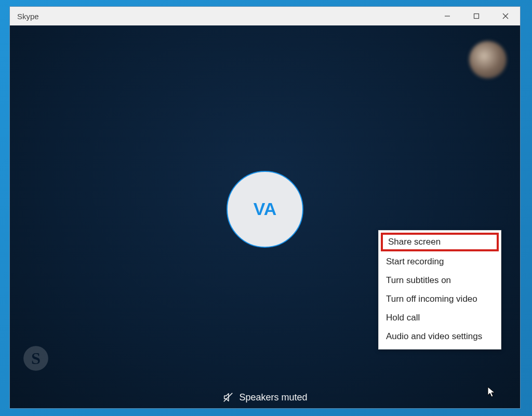 The image size is (532, 416). I want to click on status-bar: Speakers muted, so click(265, 397).